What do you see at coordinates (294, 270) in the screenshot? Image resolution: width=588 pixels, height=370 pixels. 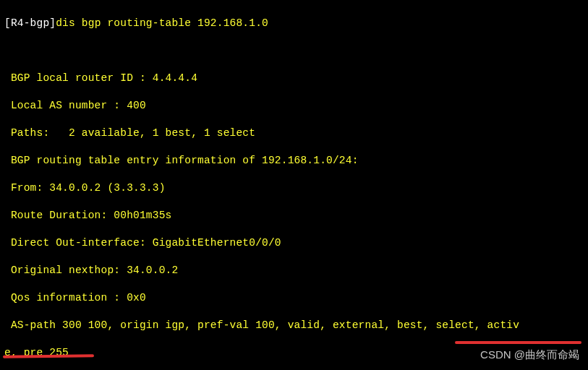 I see `entry1-nexthop: Original nexthop: 34.0.0.2` at bounding box center [294, 270].